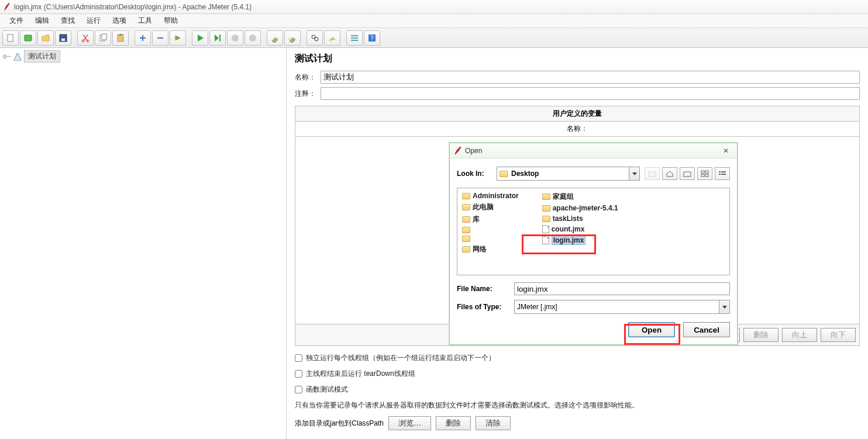 The image size is (868, 439). What do you see at coordinates (145, 21) in the screenshot?
I see `menu-tools: 工具` at bounding box center [145, 21].